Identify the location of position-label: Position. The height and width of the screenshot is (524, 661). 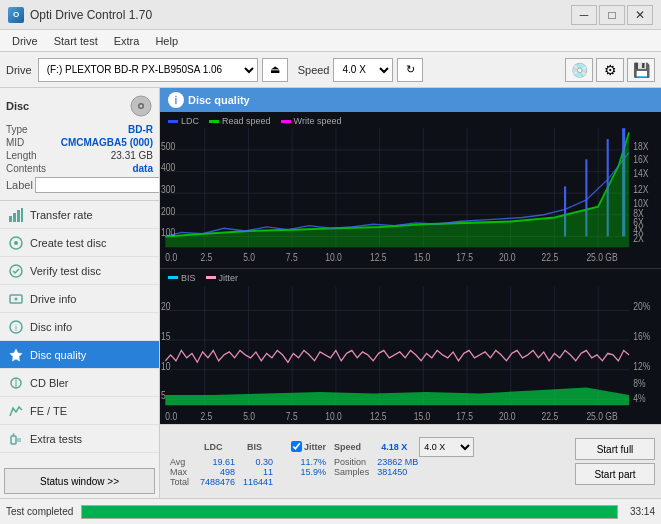
(352, 462).